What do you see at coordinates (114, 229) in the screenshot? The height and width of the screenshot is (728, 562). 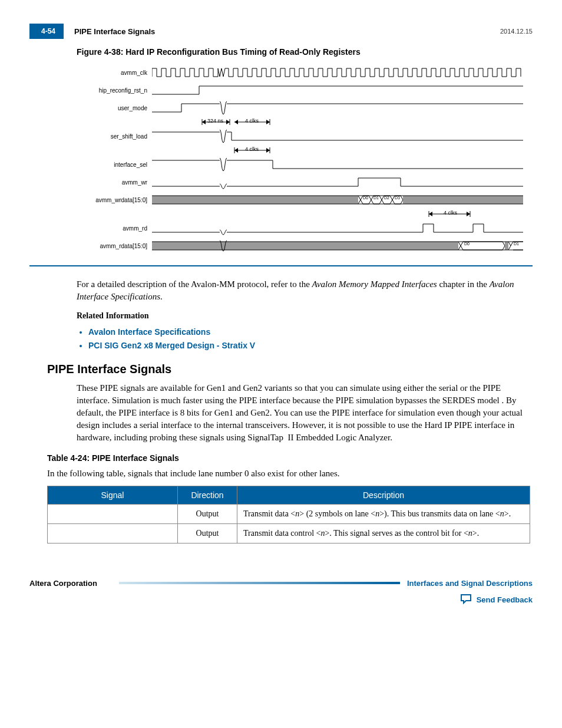 I see `signal-label: avmm_rd` at bounding box center [114, 229].